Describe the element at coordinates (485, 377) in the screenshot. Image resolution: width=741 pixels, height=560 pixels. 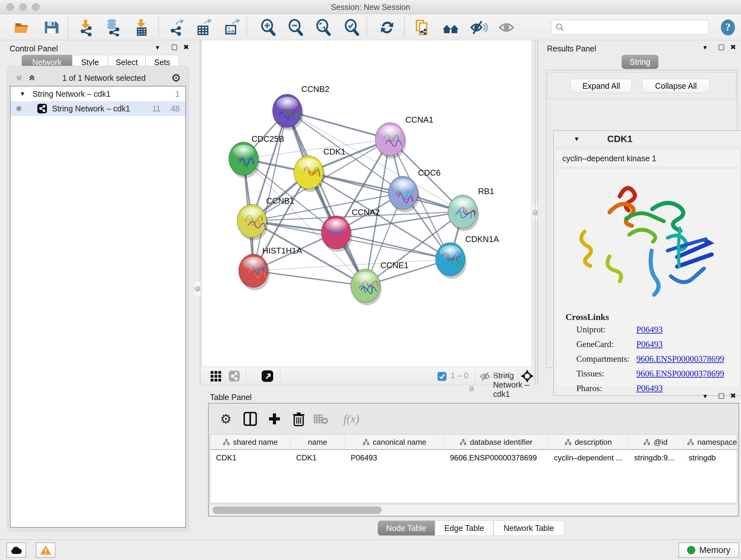
I see `hidden-toggle` at that location.